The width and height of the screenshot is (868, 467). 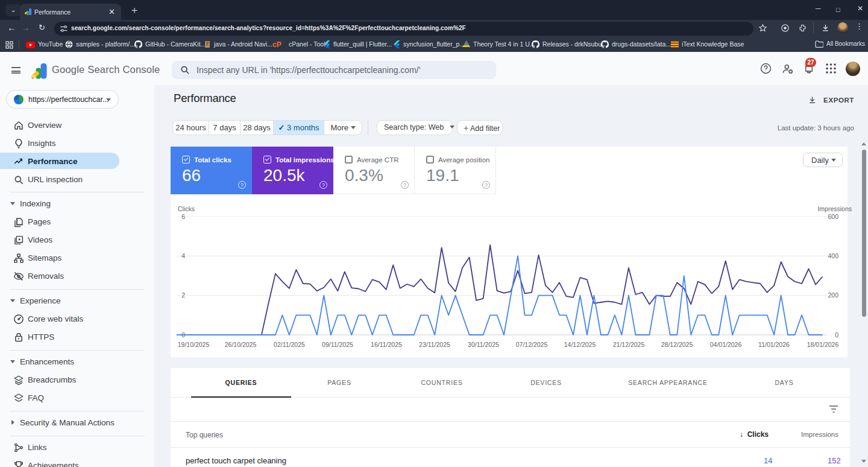 I want to click on svg-text: 0, so click(x=837, y=335).